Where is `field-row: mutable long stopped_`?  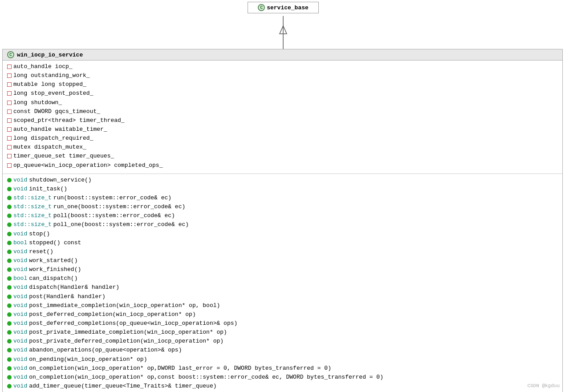
field-row: mutable long stopped_ is located at coordinates (282, 85).